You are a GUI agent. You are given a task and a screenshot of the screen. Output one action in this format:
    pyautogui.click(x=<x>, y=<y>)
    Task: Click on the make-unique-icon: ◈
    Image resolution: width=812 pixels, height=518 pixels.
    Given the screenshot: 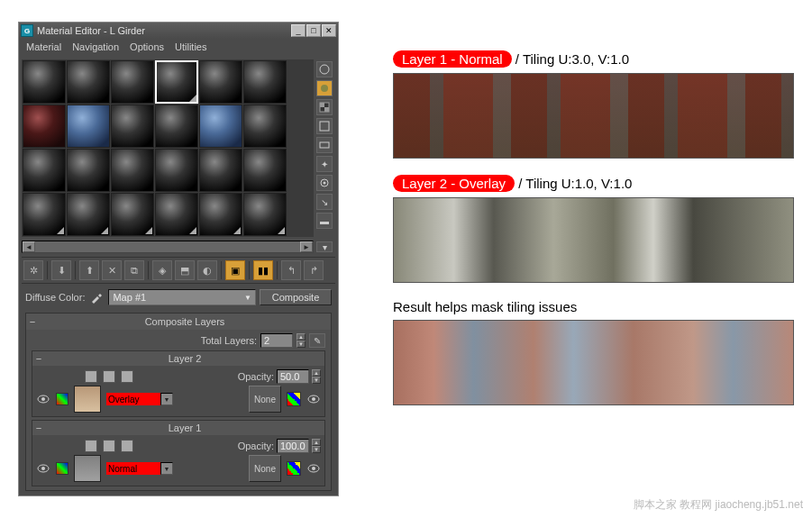 What is the action you would take?
    pyautogui.click(x=162, y=270)
    